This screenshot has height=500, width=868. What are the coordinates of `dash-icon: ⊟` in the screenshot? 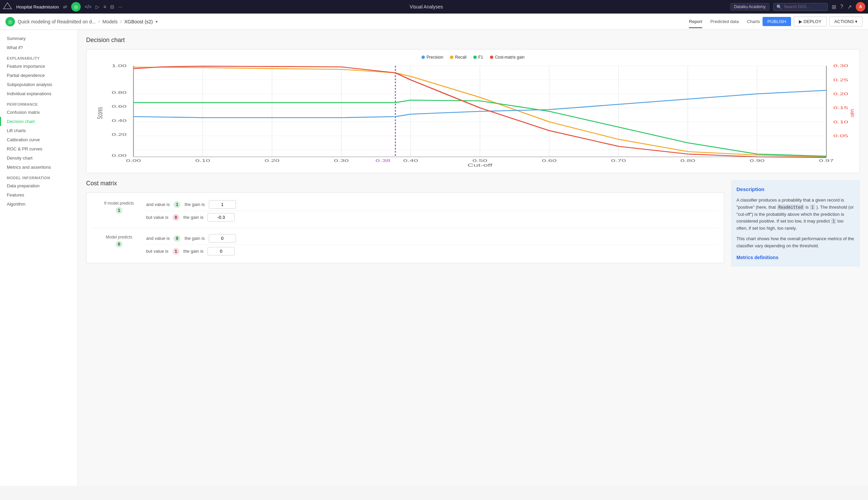 It's located at (112, 7).